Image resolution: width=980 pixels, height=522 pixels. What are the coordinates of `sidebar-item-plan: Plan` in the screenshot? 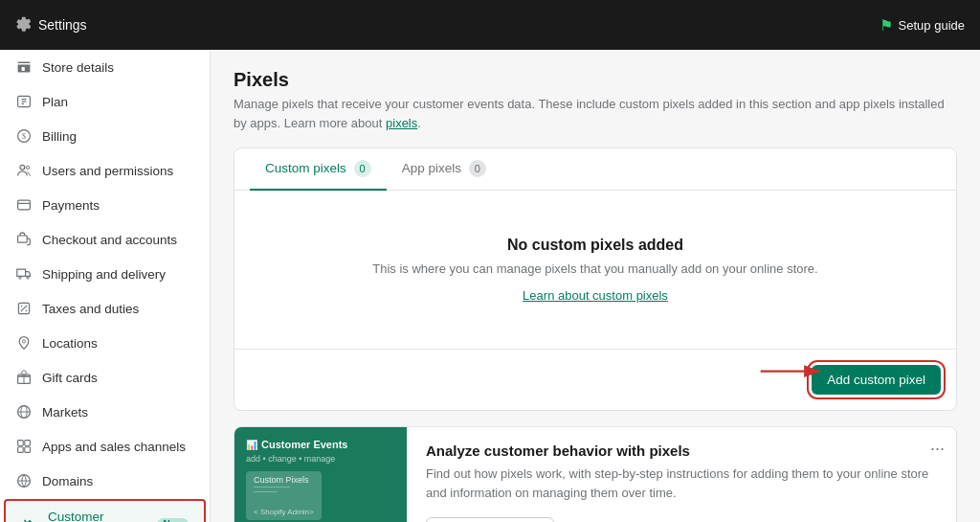 It's located at (105, 102).